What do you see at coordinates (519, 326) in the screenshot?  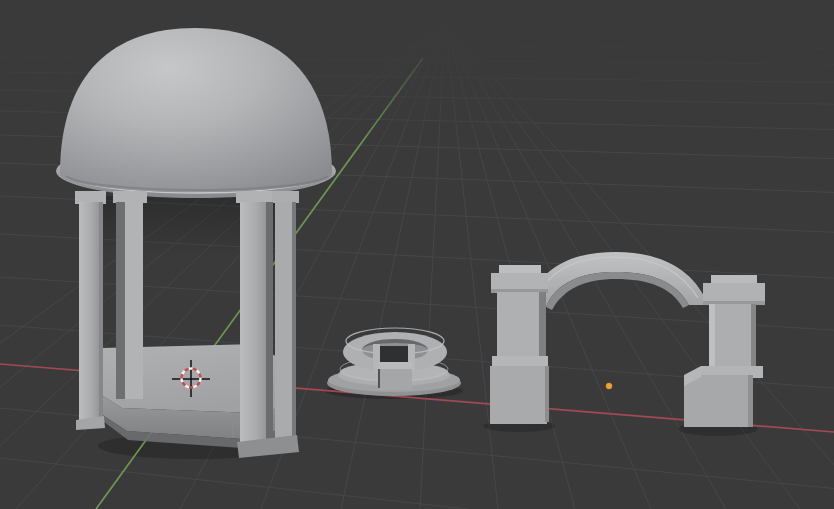 I see `arch-left-pillar-shaft` at bounding box center [519, 326].